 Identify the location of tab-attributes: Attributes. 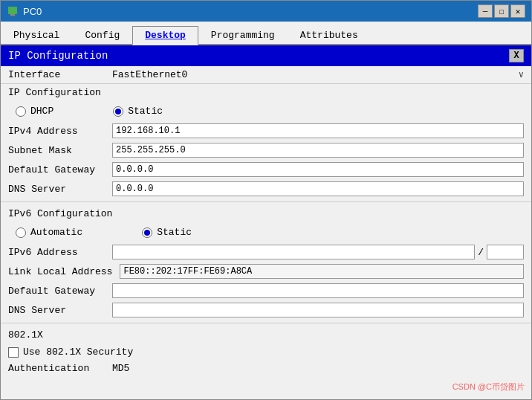
(329, 36).